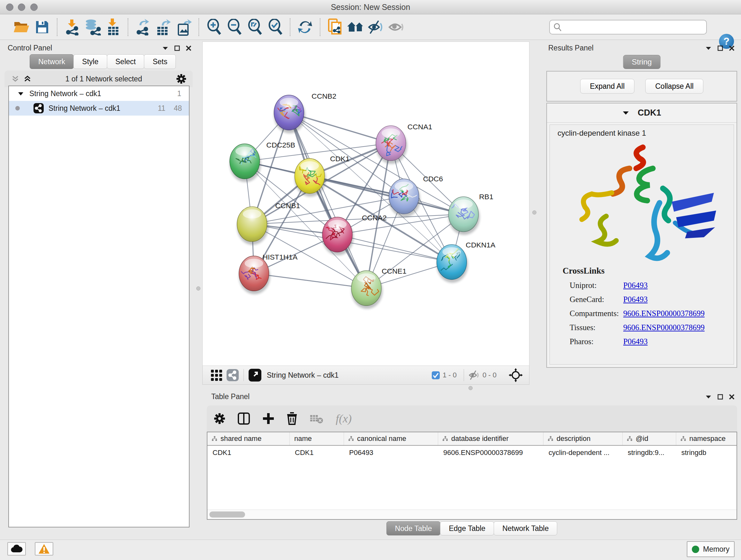  What do you see at coordinates (335, 27) in the screenshot?
I see `clone-network-button` at bounding box center [335, 27].